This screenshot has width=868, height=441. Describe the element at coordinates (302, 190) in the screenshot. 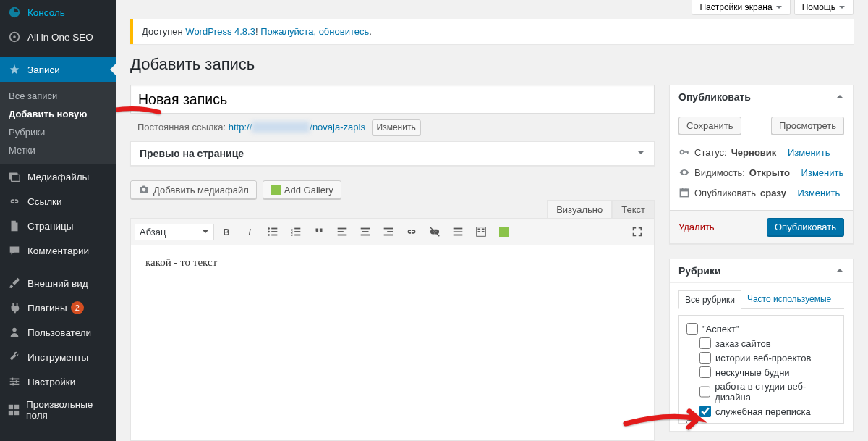

I see `add-gallery-button: Add Gallery` at that location.